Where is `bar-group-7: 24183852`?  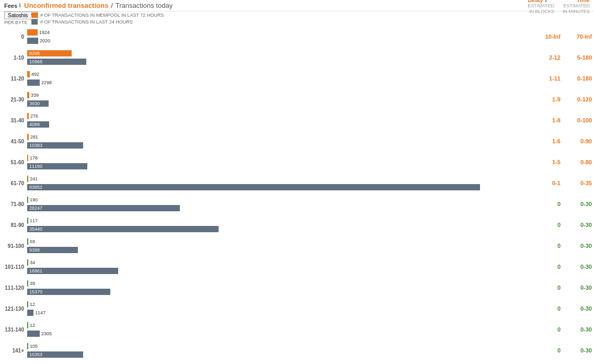 bar-group-7: 24183852 is located at coordinates (277, 183).